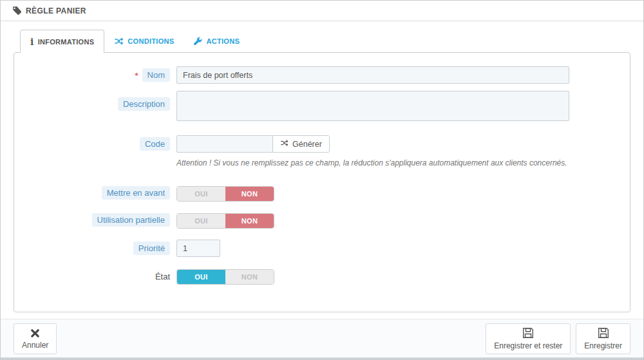  What do you see at coordinates (151, 41) in the screenshot?
I see `tab-conditions-label: CONDITIONS` at bounding box center [151, 41].